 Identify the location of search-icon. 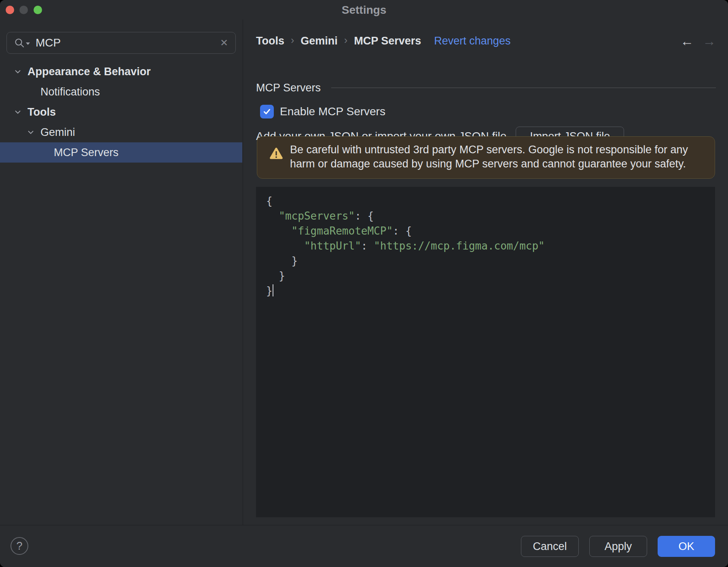
(22, 43).